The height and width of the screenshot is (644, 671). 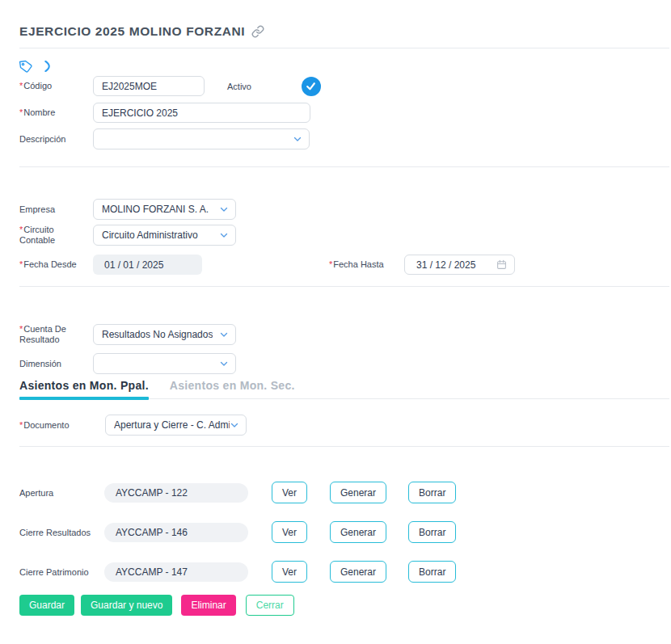 I want to click on tag-icon, so click(x=26, y=66).